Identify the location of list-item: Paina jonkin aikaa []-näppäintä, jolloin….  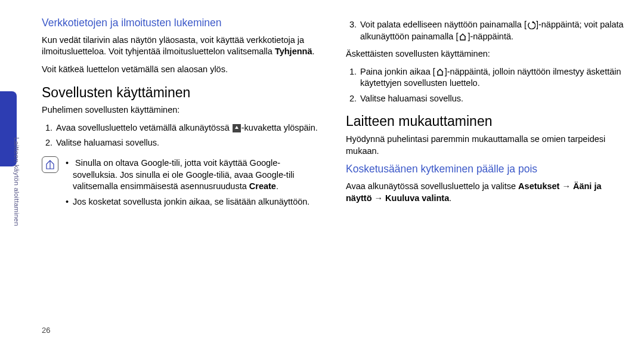
(493, 78).